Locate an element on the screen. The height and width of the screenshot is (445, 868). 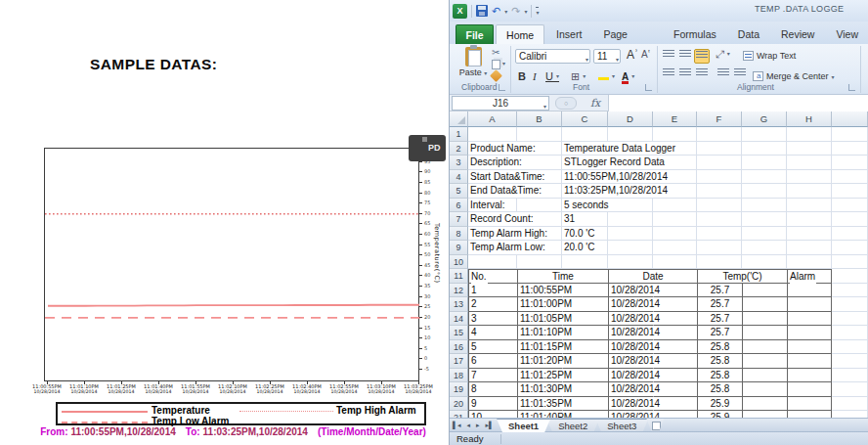
row-header-17: 17 is located at coordinates (459, 362).